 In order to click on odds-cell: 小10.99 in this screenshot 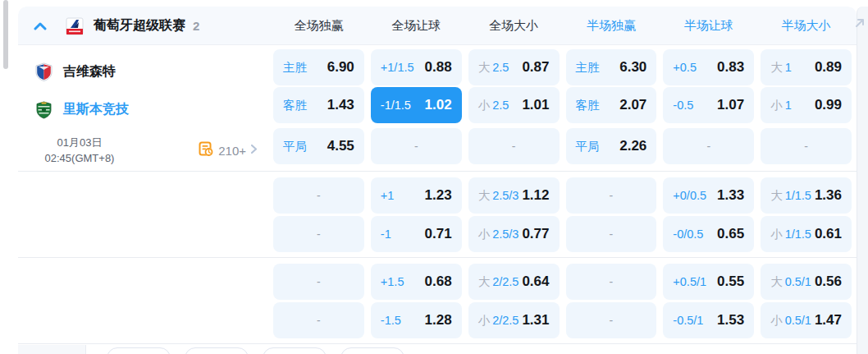, I will do `click(806, 105)`.